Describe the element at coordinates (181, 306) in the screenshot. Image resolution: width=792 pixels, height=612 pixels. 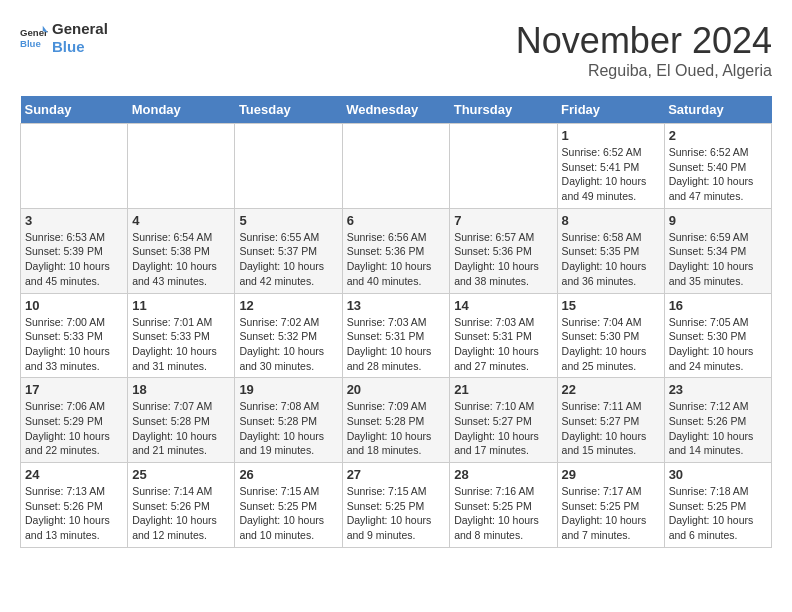
I see `day-number: 11` at that location.